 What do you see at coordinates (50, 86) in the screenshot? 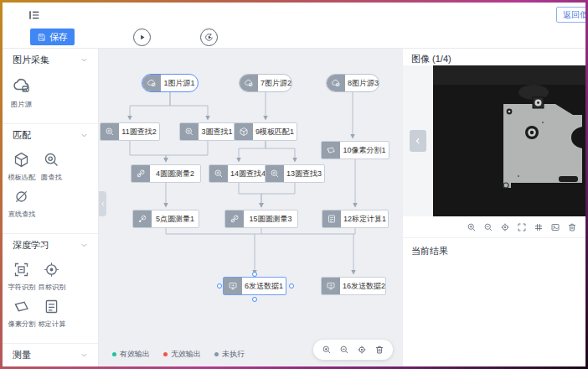
I see `section-image-capture: 图片采集 图片源` at bounding box center [50, 86].